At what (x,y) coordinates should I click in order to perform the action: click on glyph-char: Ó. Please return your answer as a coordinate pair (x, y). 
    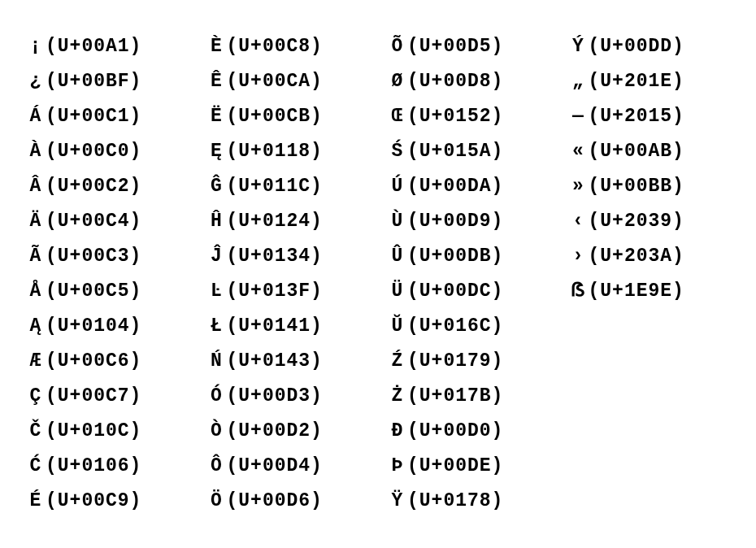
    Looking at the image, I should click on (217, 397).